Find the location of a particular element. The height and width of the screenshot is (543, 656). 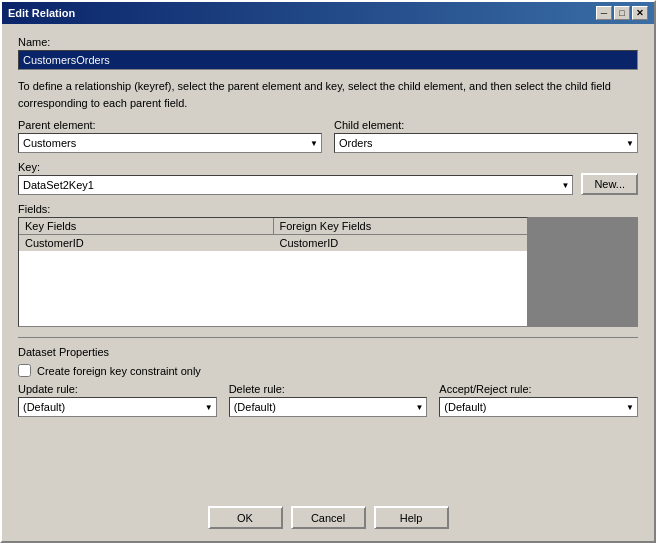

child-element-wrapper: Orders is located at coordinates (486, 143).